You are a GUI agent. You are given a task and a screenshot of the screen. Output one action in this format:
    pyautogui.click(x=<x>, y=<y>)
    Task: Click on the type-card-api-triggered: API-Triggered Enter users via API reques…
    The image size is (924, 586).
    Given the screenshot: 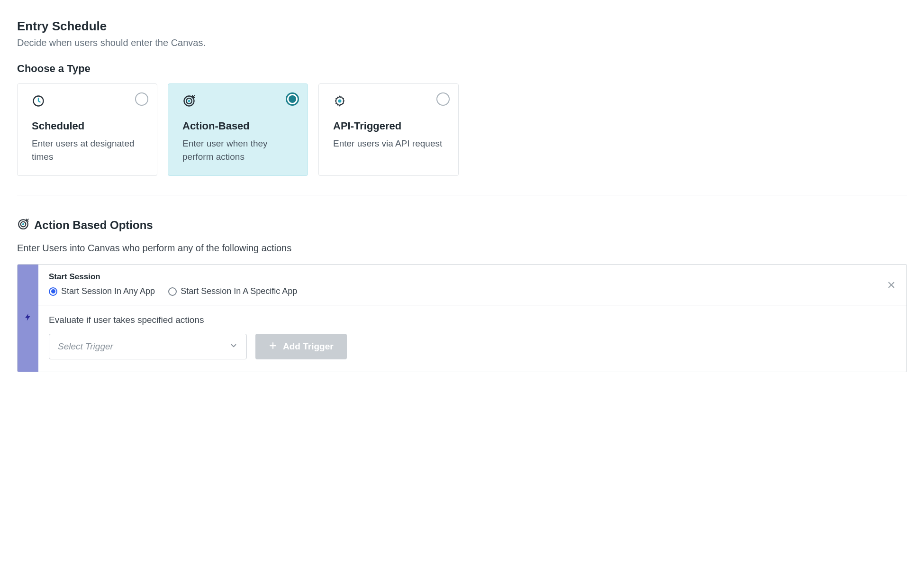 What is the action you would take?
    pyautogui.click(x=389, y=130)
    